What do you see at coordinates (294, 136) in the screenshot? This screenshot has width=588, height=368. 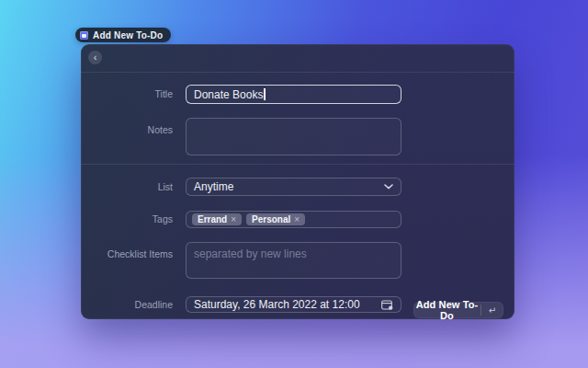 I see `notes-textarea` at bounding box center [294, 136].